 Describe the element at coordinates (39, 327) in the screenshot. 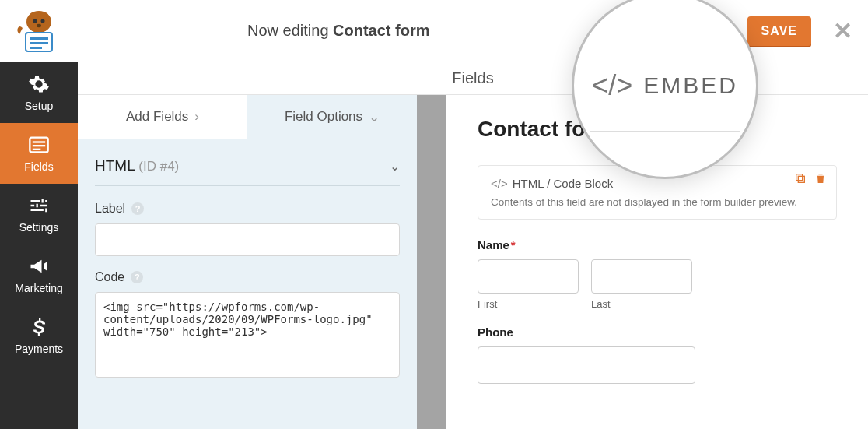

I see `dollar-icon` at that location.